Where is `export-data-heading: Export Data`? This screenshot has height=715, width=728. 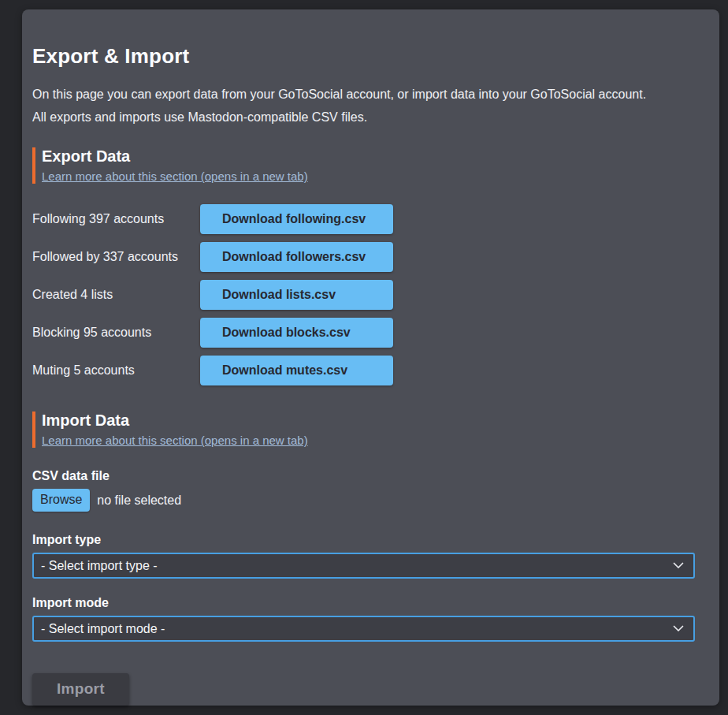 export-data-heading: Export Data is located at coordinates (368, 156).